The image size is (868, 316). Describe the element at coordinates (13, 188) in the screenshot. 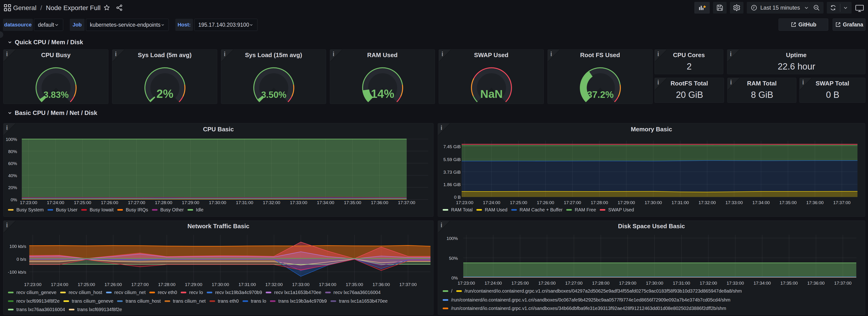

I see `svg-text: 20%` at that location.